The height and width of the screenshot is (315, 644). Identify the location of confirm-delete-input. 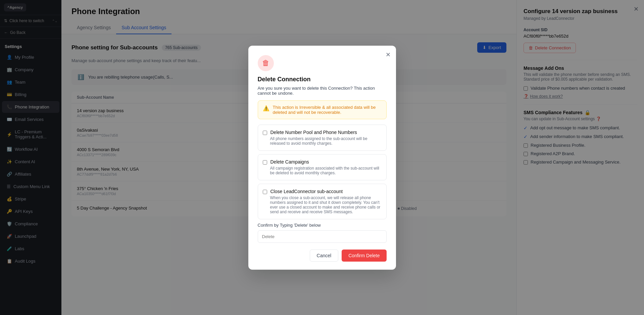
(322, 236).